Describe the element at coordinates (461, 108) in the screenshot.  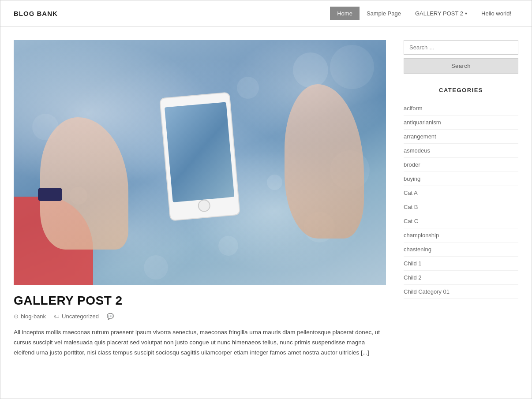
I see `category-item: aciform` at that location.